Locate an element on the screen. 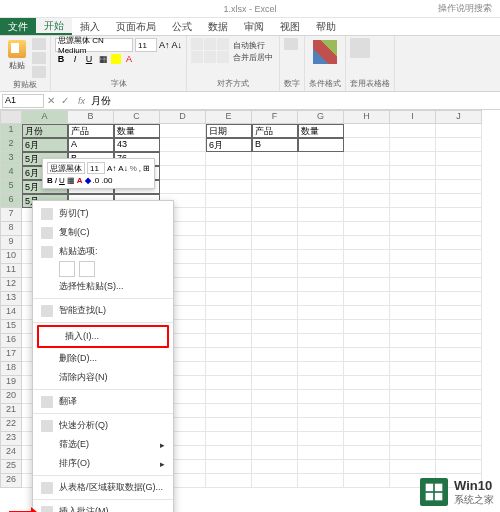 The height and width of the screenshot is (512, 500). cell: 产品 is located at coordinates (275, 131).